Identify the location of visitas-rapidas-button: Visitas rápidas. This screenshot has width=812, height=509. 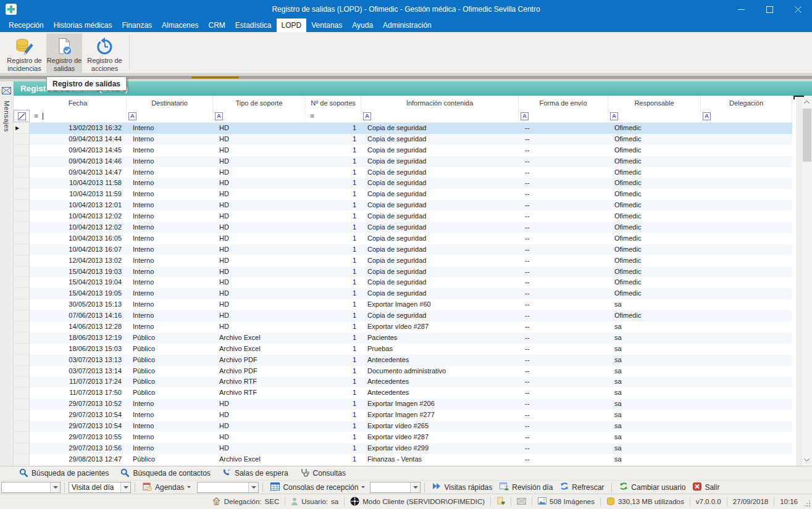
(462, 487).